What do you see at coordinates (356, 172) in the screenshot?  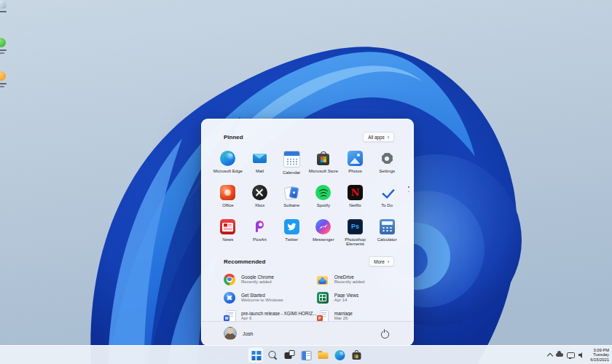 I see `pinned-app-label: Photos` at bounding box center [356, 172].